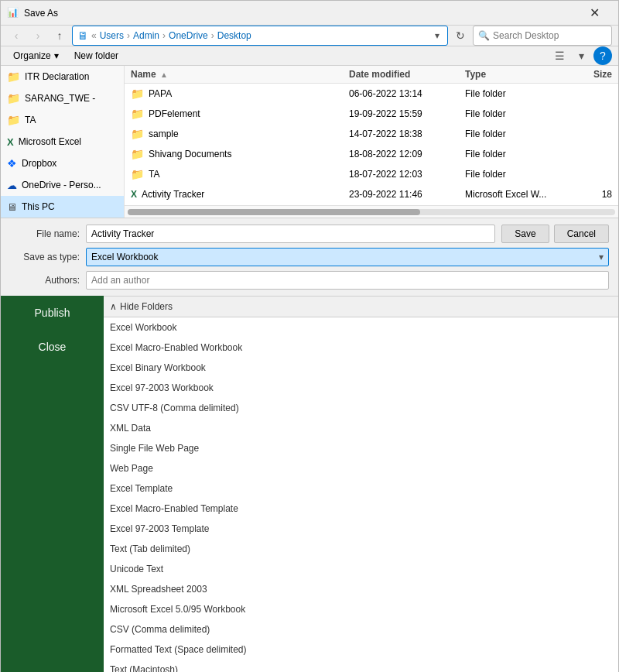 Image resolution: width=619 pixels, height=672 pixels. Describe the element at coordinates (62, 185) in the screenshot. I see `sidebar-label: OneDrive - Perso...` at that location.